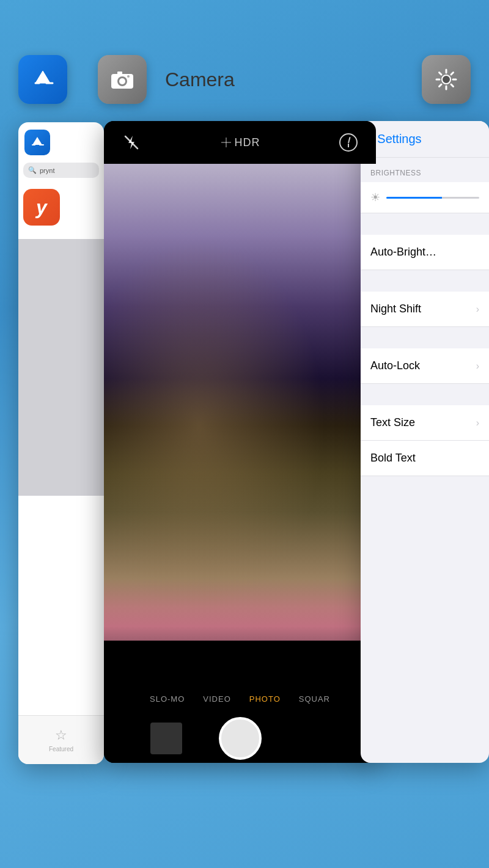 This screenshot has height=868, width=489. I want to click on settings-row-auto-brightness: Auto-Bright…, so click(425, 252).